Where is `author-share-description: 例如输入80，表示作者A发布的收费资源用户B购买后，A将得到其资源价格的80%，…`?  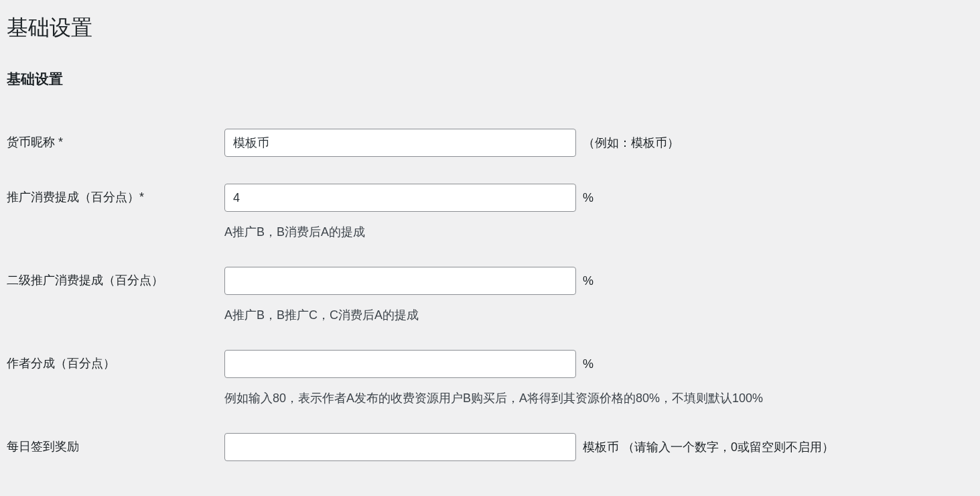 author-share-description: 例如输入80，表示作者A发布的收费资源用户B购买后，A将得到其资源价格的80%，… is located at coordinates (599, 398).